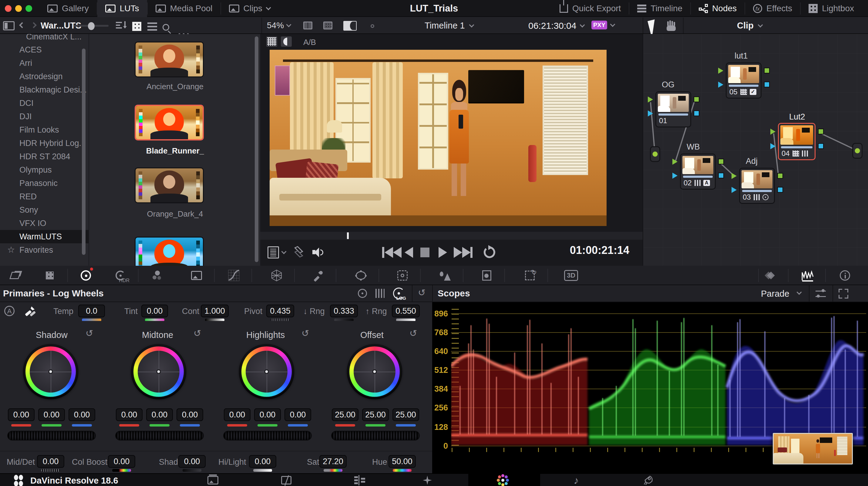 The width and height of the screenshot is (868, 486). I want to click on shadow-b-value: 0.00, so click(82, 415).